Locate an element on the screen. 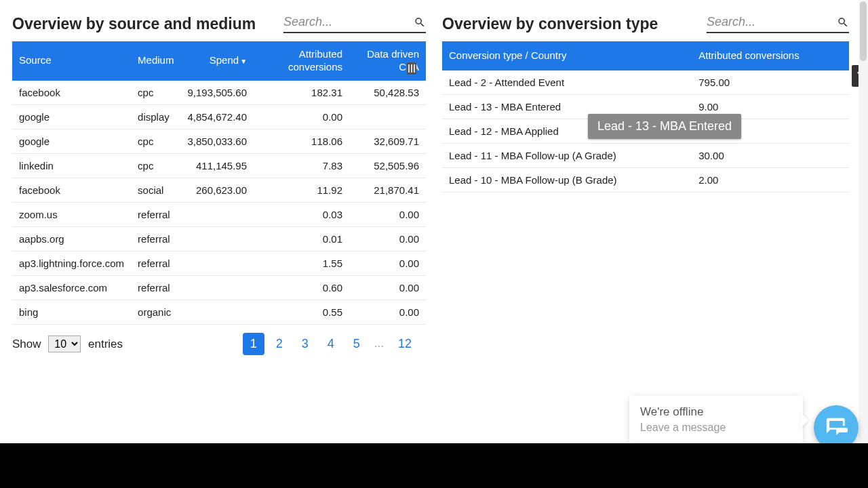 The height and width of the screenshot is (488, 868). scrollbar-thumb is located at coordinates (863, 31).